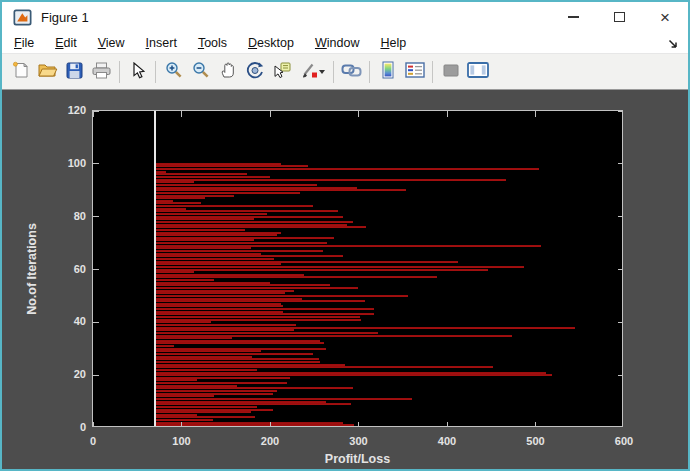 The image size is (690, 471). I want to click on menu-view: View, so click(112, 43).